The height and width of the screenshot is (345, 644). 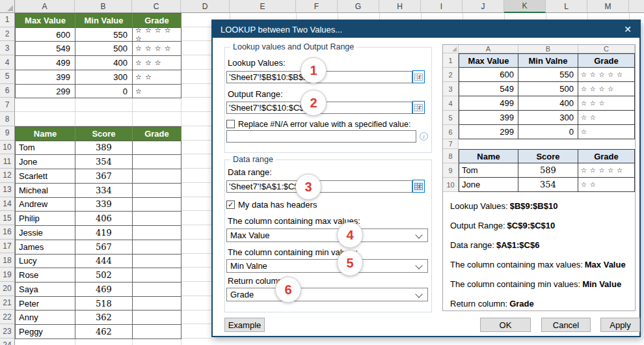 What do you see at coordinates (46, 191) in the screenshot?
I see `name-cell: Micheal` at bounding box center [46, 191].